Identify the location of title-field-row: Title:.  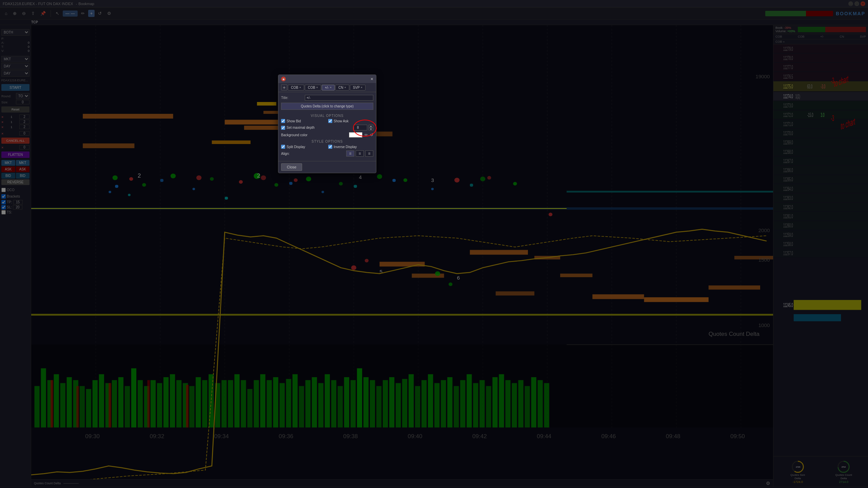
(327, 98).